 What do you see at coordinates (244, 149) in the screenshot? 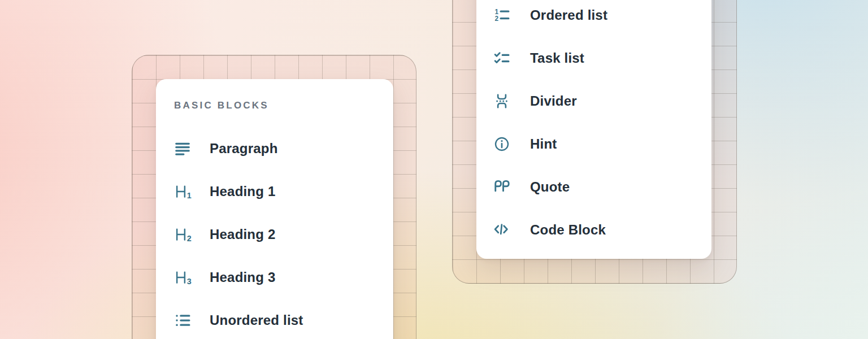
I see `menu-item-label: Paragraph` at bounding box center [244, 149].